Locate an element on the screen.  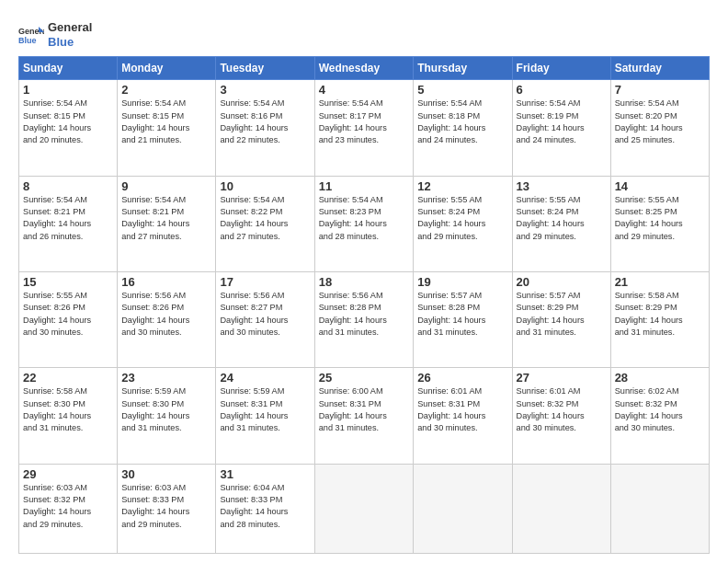
day-cell: 24Sunrise: 5:59 AMSunset: 8:31 PMDayligh… is located at coordinates (265, 416).